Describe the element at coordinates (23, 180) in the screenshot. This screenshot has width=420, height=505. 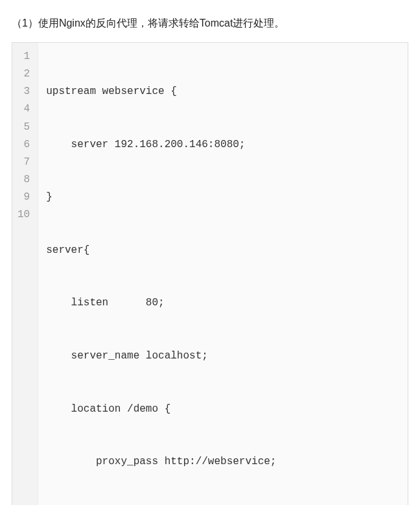
I see `line-number: 8` at that location.